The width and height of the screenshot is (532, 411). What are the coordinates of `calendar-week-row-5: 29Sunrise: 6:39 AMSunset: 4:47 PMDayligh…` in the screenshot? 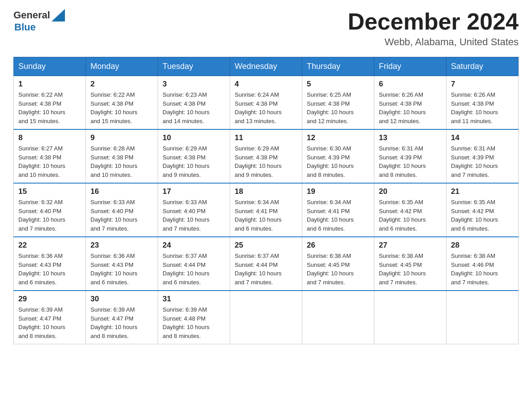 It's located at (266, 317).